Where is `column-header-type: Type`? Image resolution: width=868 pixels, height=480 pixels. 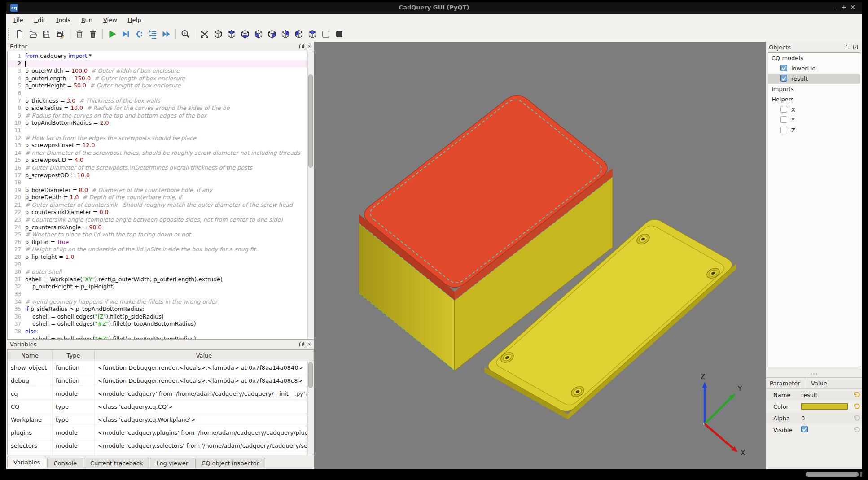 column-header-type: Type is located at coordinates (74, 355).